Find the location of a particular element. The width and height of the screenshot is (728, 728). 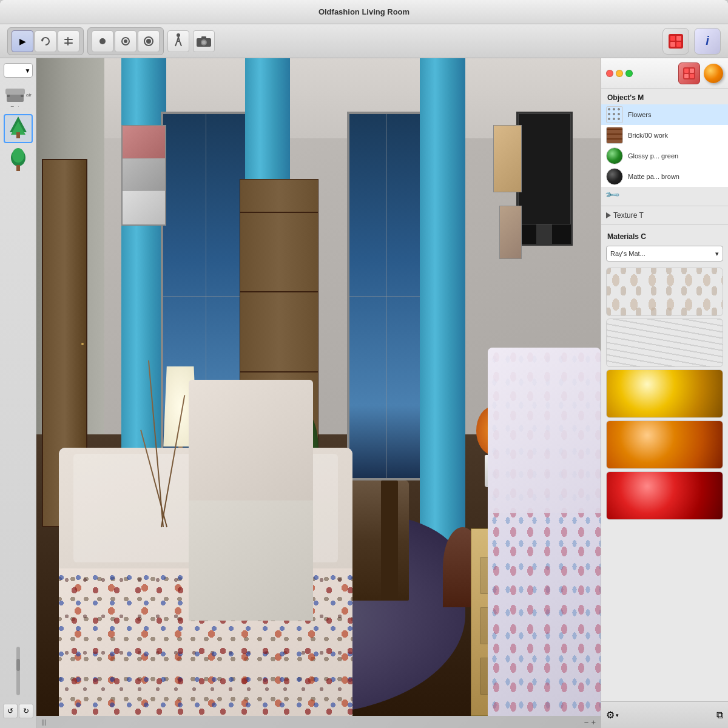

material-list: Flowers Brick/00 work Glossy p... green … is located at coordinates (665, 146).